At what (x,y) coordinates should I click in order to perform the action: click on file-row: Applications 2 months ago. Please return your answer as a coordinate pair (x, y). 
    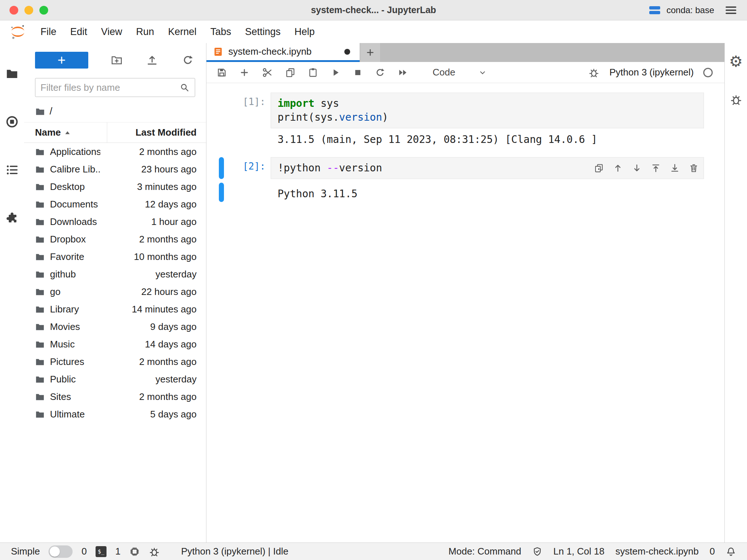
    Looking at the image, I should click on (115, 152).